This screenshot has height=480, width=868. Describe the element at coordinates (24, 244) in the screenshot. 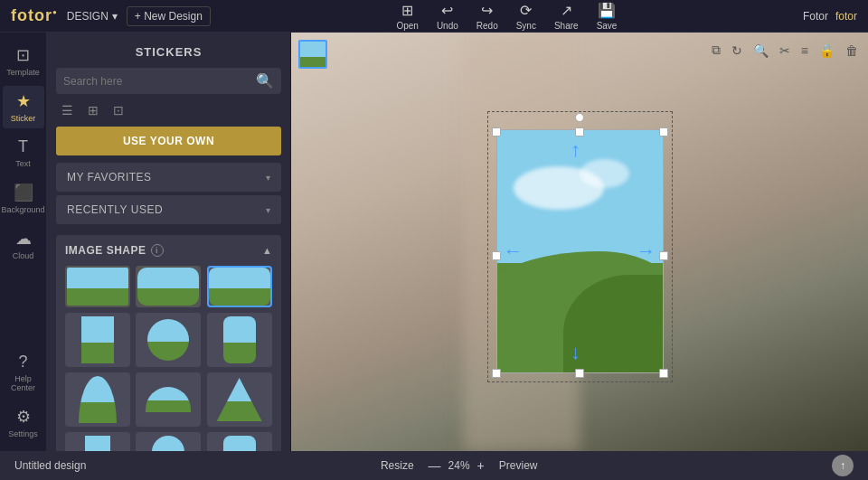

I see `sidebar-item-cloud: ☁ Cloud` at that location.